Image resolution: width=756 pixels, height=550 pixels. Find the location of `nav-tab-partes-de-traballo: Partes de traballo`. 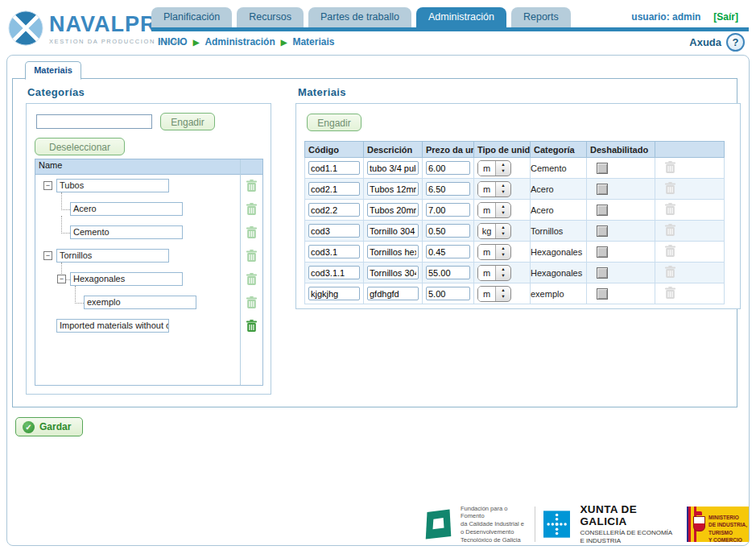

nav-tab-partes-de-traballo: Partes de traballo is located at coordinates (360, 18).